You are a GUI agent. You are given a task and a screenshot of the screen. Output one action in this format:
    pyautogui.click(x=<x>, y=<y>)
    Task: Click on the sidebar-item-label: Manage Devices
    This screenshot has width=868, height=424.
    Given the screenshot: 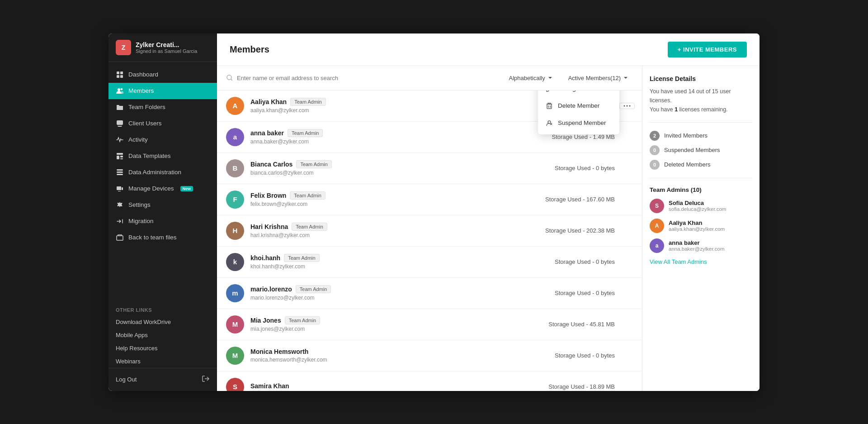 What is the action you would take?
    pyautogui.click(x=151, y=188)
    